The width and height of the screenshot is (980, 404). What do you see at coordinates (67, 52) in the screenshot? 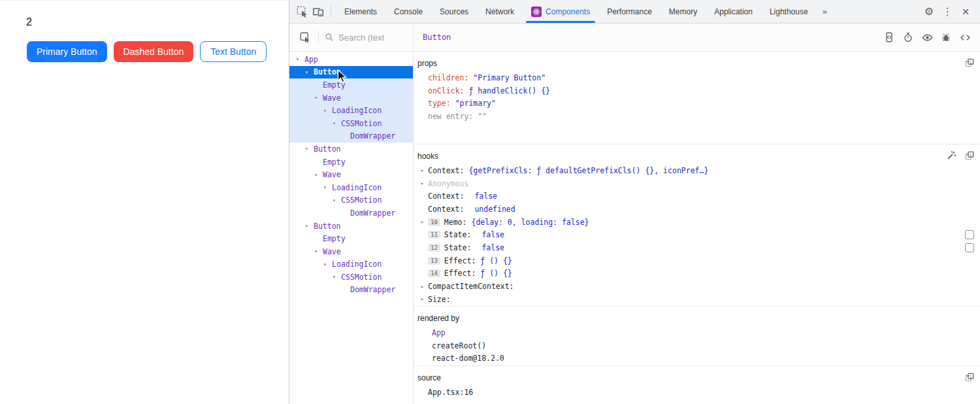
I see `primary-button: Primary Button` at bounding box center [67, 52].